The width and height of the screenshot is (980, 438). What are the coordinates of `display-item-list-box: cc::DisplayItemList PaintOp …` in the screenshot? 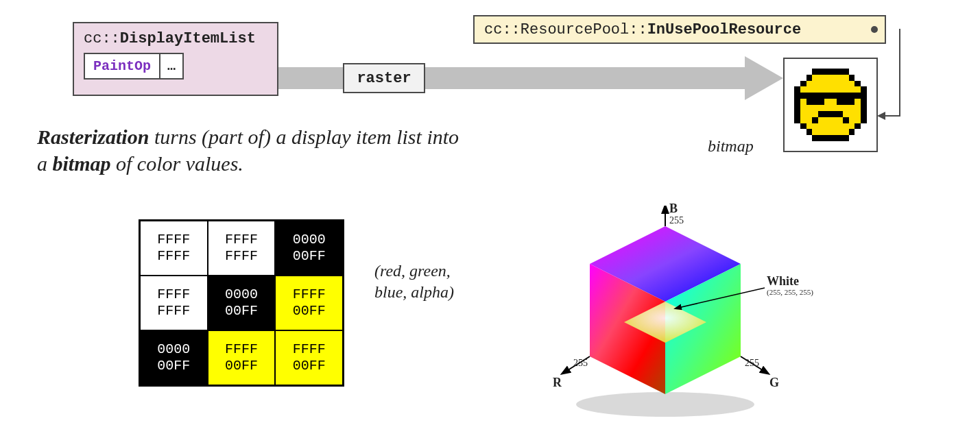 It's located at (176, 59).